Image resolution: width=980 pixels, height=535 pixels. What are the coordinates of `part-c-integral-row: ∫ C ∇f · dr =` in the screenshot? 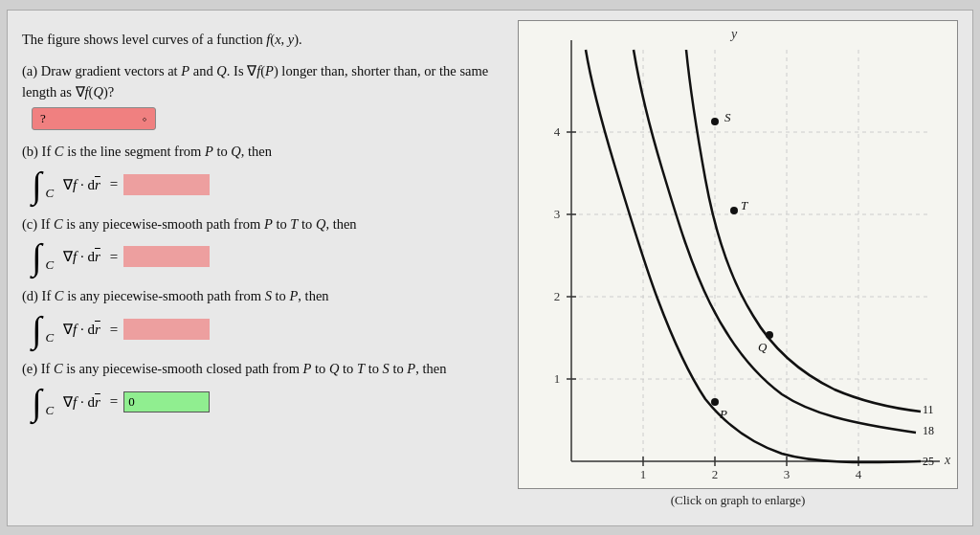 It's located at (265, 256).